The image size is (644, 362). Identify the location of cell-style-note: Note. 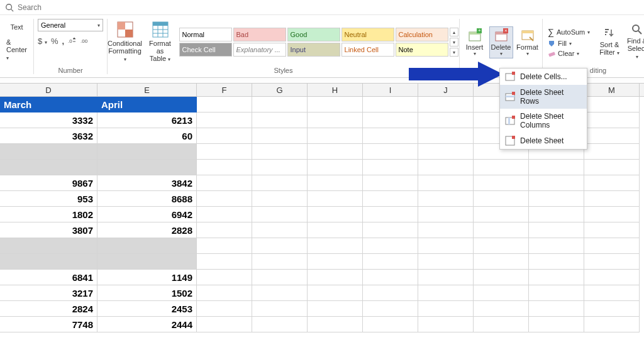
(422, 50).